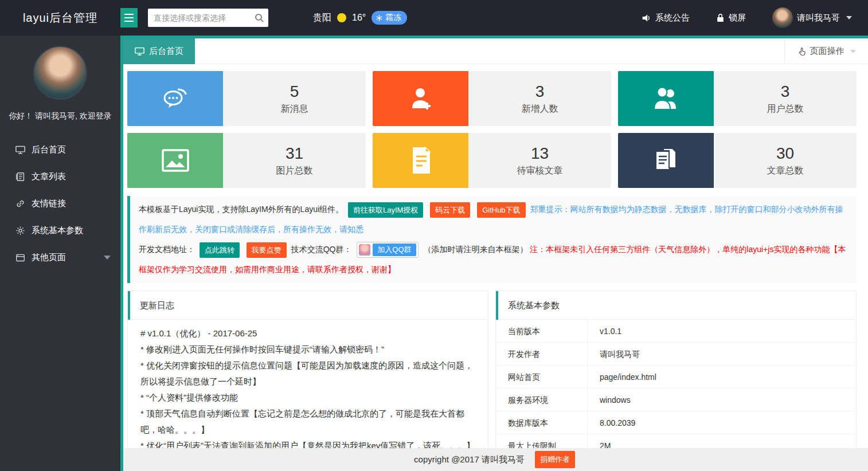  Describe the element at coordinates (731, 18) in the screenshot. I see `lock-screen-button: 锁屏` at that location.